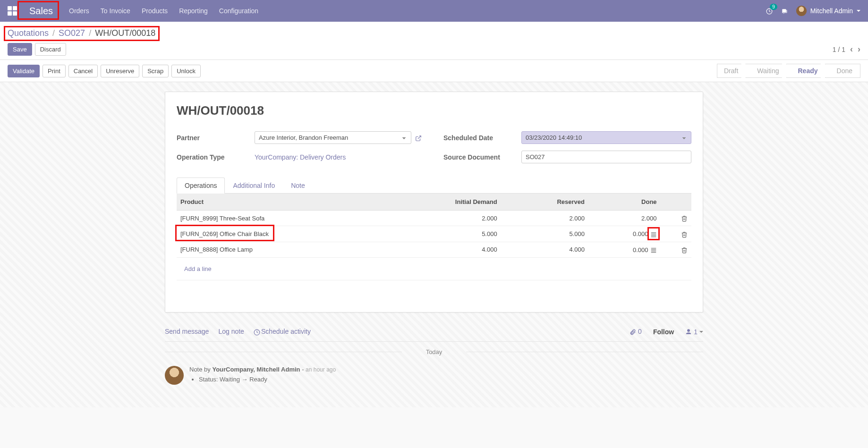  I want to click on chatter: Send message Log note Schedule activity …, so click(434, 355).